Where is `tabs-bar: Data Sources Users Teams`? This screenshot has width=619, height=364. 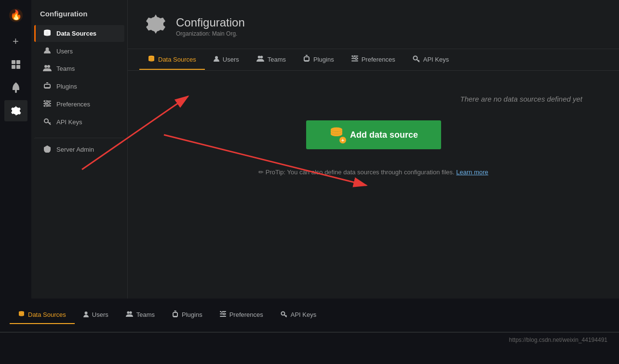
tabs-bar: Data Sources Users Teams is located at coordinates (373, 60).